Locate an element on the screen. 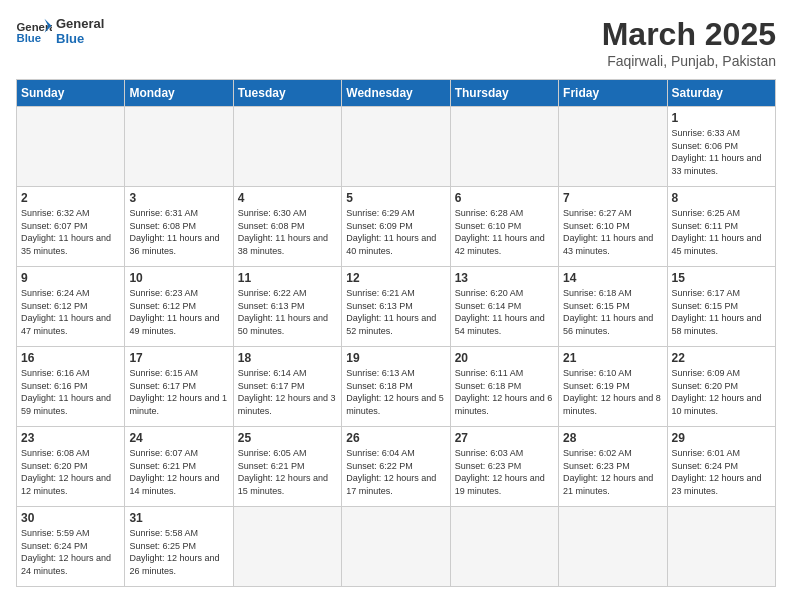  calendar-cell: 31Sunrise: 5:58 AMSunset: 6:25 PMDayligh… is located at coordinates (179, 547).